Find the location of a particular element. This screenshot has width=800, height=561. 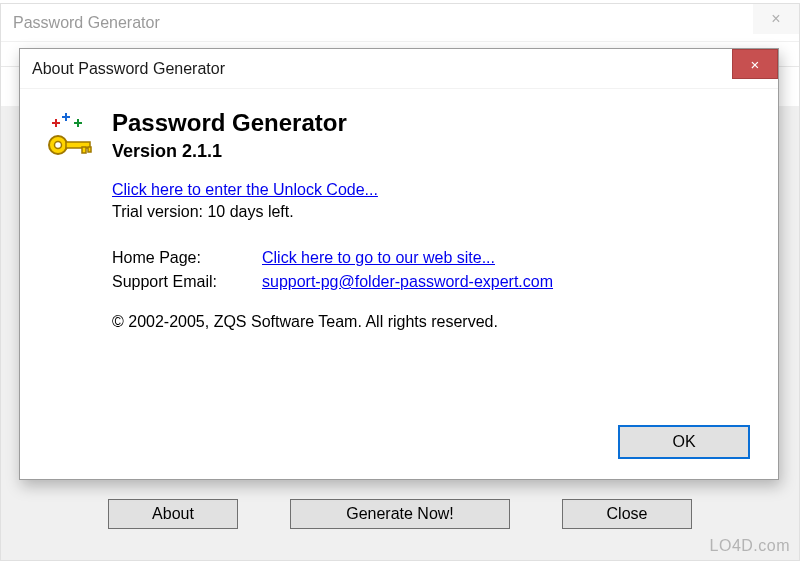

close-button: Close is located at coordinates (627, 514).